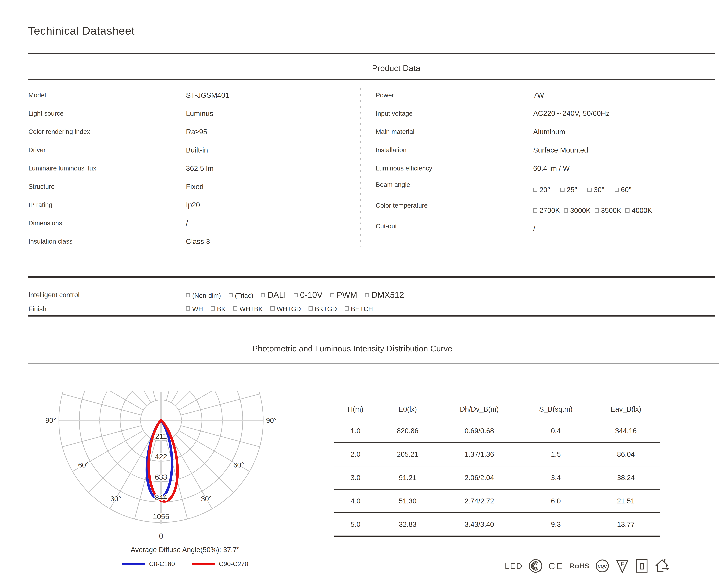  I want to click on spec-row: ModelST-JGSM401, so click(191, 95).